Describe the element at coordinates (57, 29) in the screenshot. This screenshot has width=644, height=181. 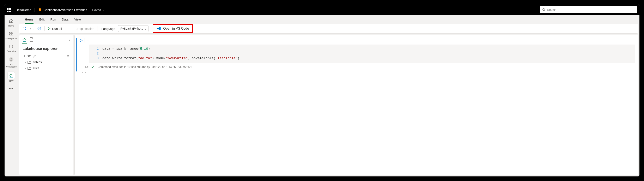
I see `run-all-button: Run all ⌄` at that location.